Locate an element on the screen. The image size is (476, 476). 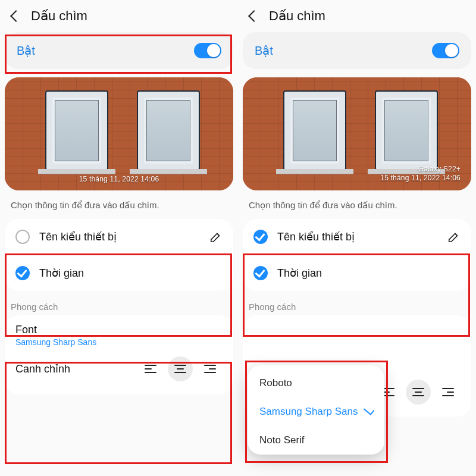
align-left-button is located at coordinates (151, 369).